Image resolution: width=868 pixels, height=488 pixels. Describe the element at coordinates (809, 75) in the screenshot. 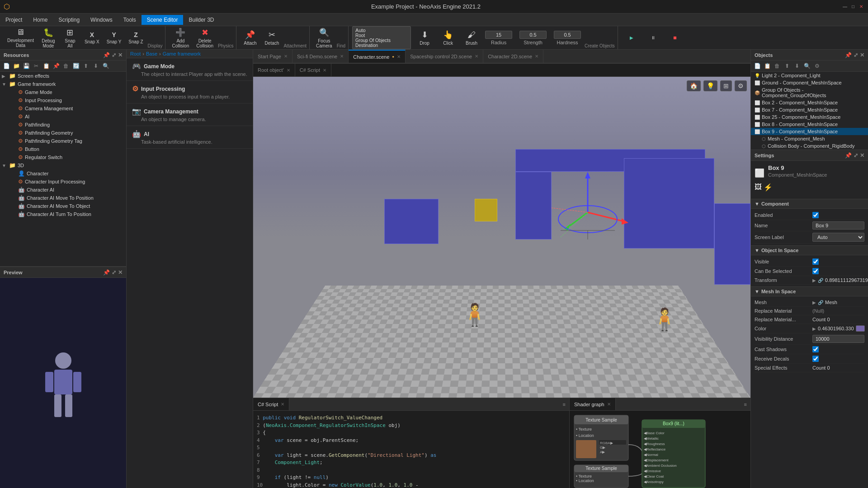

I see `obj-light2: 💡 Light 2 - Component_Light` at that location.